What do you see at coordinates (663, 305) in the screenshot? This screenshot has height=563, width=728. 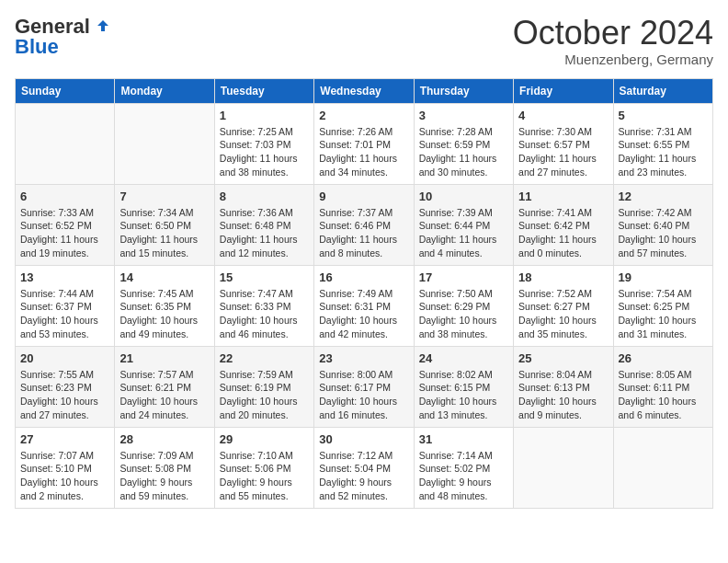 I see `calendar-cell: 19Sunrise: 7:54 AMSunset: 6:25 PMDayligh…` at bounding box center [663, 305].